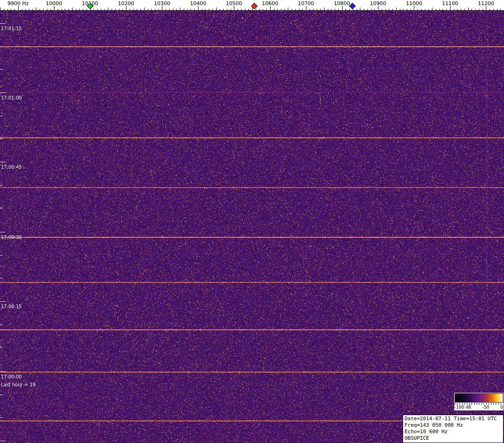  What do you see at coordinates (485, 407) in the screenshot?
I see `legend-label-mid: -50` at bounding box center [485, 407].